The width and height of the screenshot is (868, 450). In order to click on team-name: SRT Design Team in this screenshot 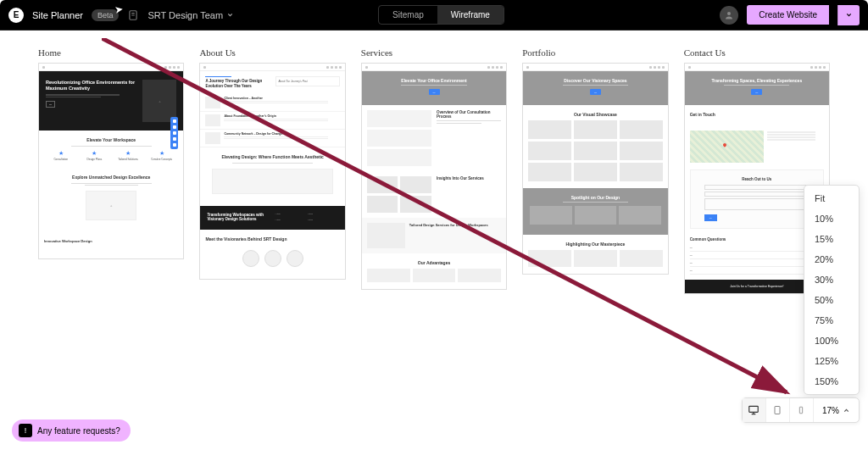, I will do `click(185, 15)`.